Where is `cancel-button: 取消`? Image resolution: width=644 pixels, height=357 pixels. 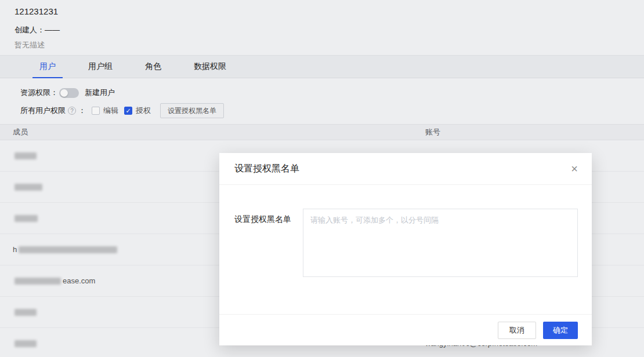
cancel-button: 取消 is located at coordinates (517, 330).